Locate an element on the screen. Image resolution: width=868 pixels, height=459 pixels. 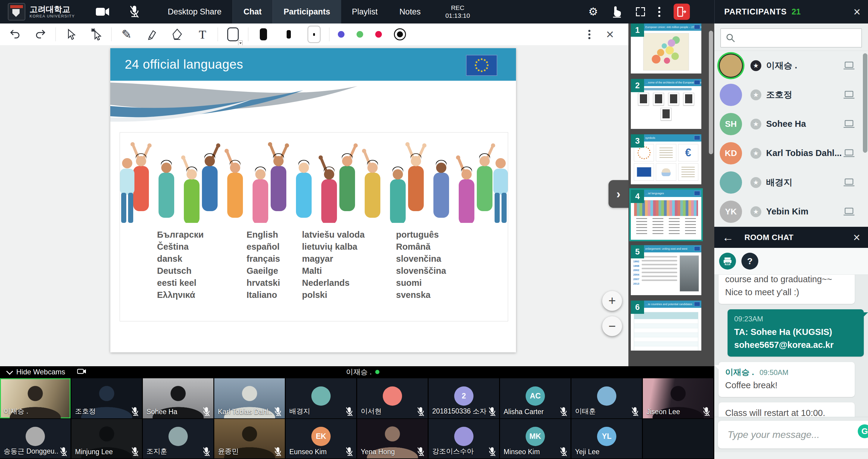
webcam-tile-karl-tobias-dahl: Karl Tobias Dahl... is located at coordinates (249, 398).